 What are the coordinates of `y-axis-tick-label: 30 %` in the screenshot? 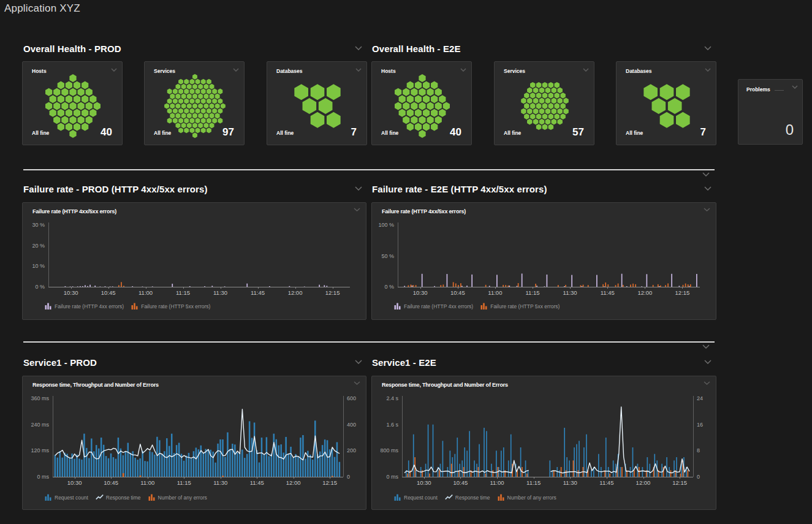 It's located at (38, 225).